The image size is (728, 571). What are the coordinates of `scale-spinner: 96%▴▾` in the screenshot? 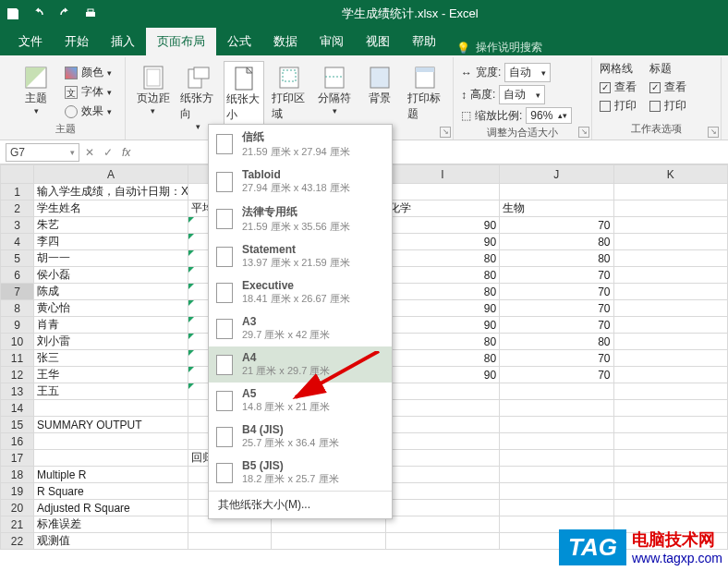 It's located at (549, 115).